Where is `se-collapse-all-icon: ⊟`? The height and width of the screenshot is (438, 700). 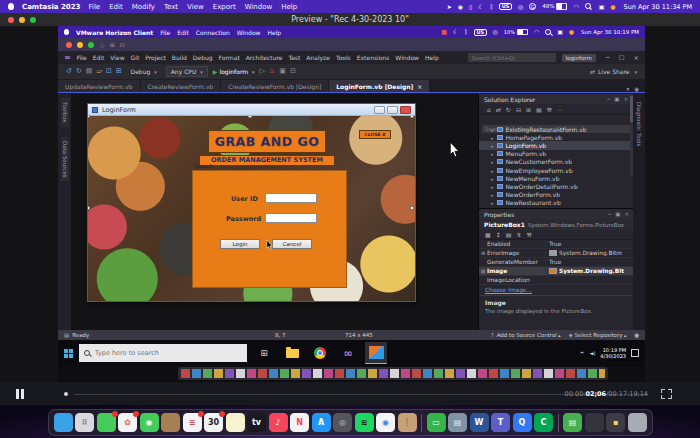
se-collapse-all-icon: ⊟ is located at coordinates (518, 110).